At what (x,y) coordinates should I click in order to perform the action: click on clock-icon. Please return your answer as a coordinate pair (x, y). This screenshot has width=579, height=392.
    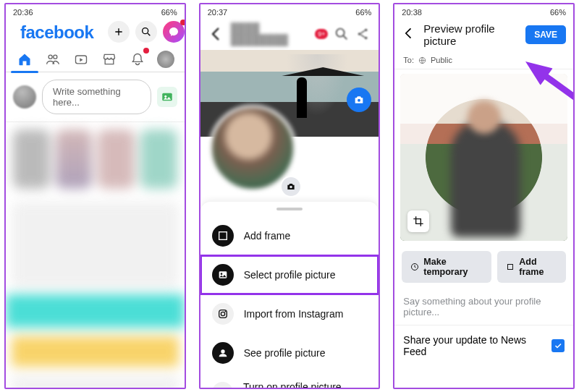
    Looking at the image, I should click on (415, 267).